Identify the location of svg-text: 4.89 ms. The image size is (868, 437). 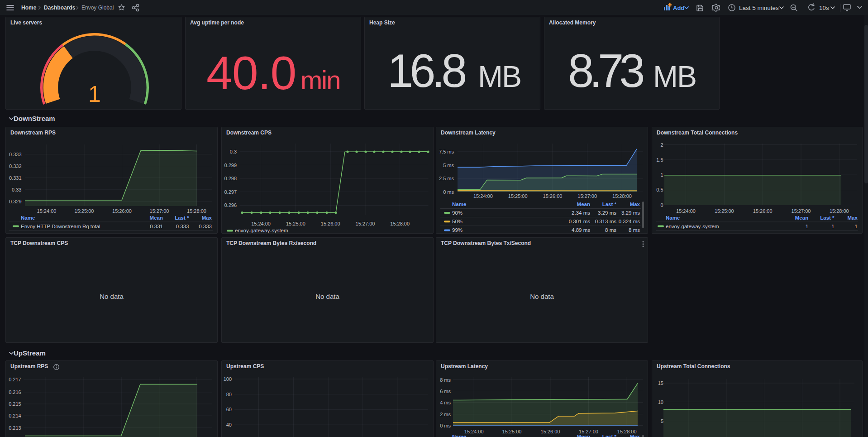
(581, 230).